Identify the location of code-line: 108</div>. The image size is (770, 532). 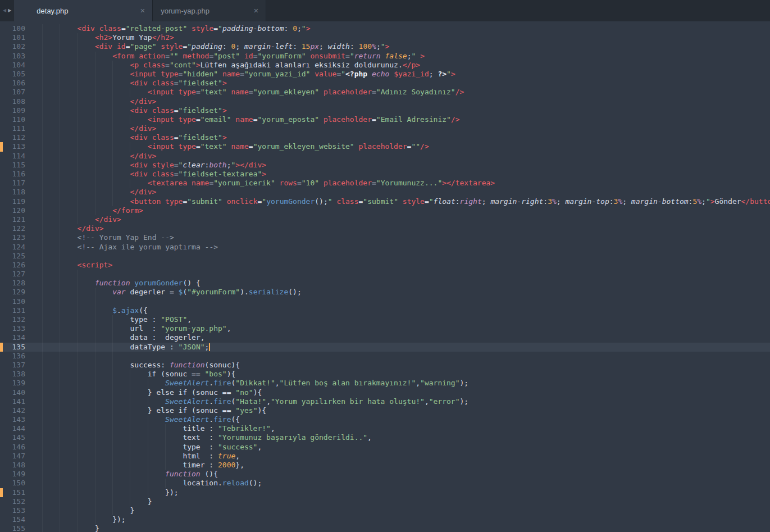
(385, 102).